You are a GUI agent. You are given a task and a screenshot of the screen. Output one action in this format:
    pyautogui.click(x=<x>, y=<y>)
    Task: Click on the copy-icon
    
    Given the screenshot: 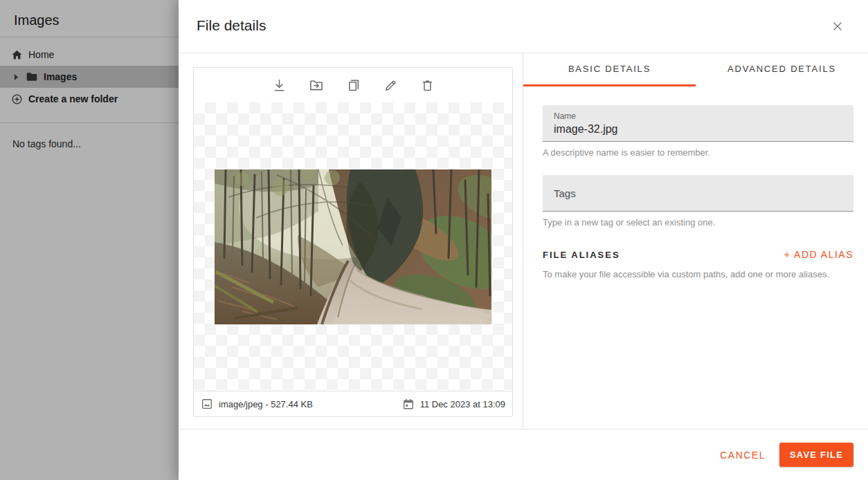 What is the action you would take?
    pyautogui.click(x=354, y=85)
    